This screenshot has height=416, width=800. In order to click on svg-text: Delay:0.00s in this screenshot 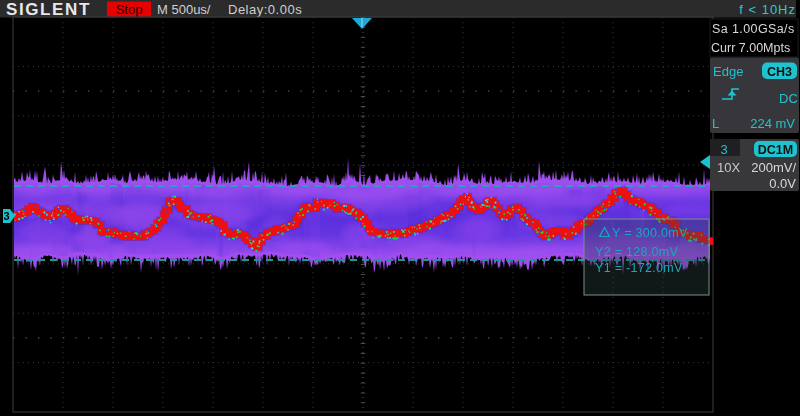, I will do `click(265, 10)`.